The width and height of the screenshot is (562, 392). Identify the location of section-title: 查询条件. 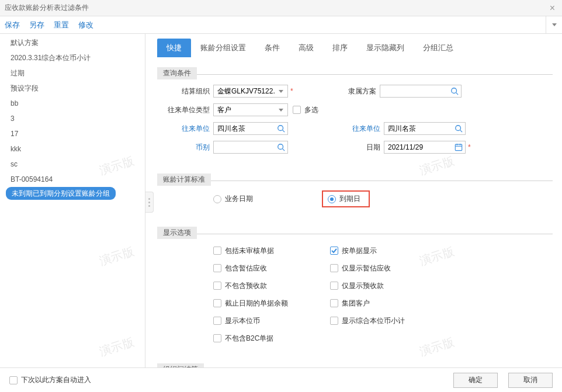
(177, 74).